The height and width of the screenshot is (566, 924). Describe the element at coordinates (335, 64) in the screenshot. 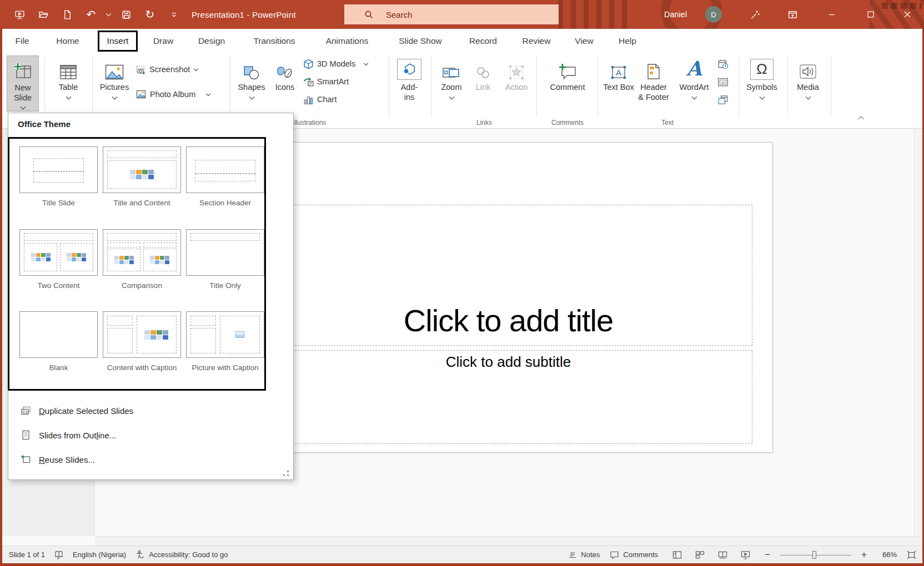

I see `3d-models-button: 3D Models` at that location.